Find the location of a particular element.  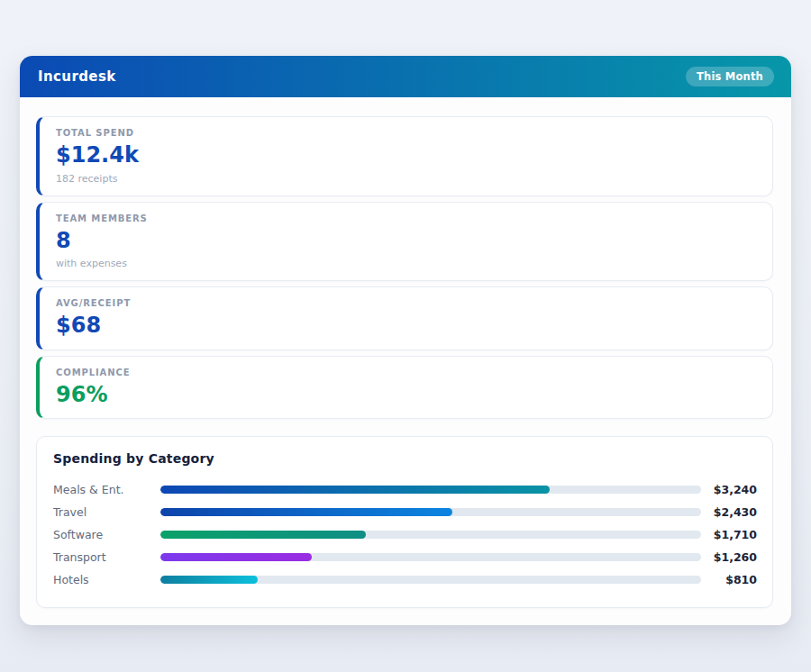

stat-card-compliance: COMPLIANCE 96% is located at coordinates (405, 387).